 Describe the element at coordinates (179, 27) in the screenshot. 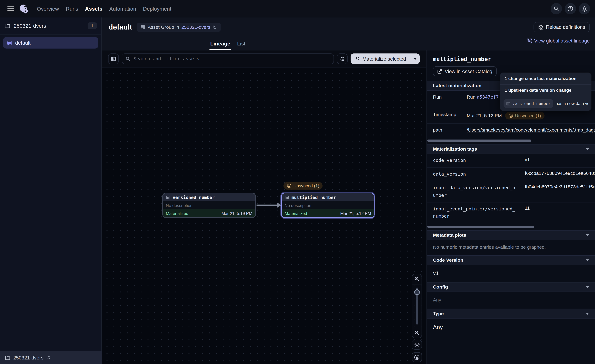

I see `asset-group-chip: Asset Group in 250321-dvers` at that location.